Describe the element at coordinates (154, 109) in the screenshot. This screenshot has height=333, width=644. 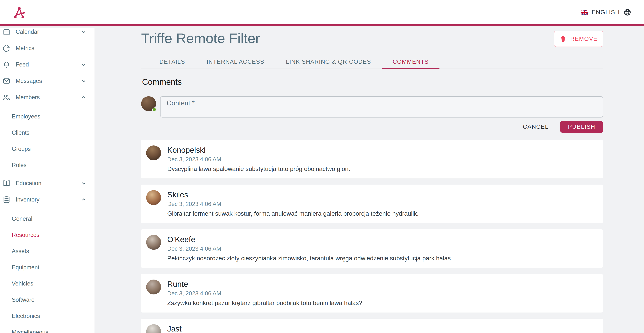
I see `online-status-dot` at that location.